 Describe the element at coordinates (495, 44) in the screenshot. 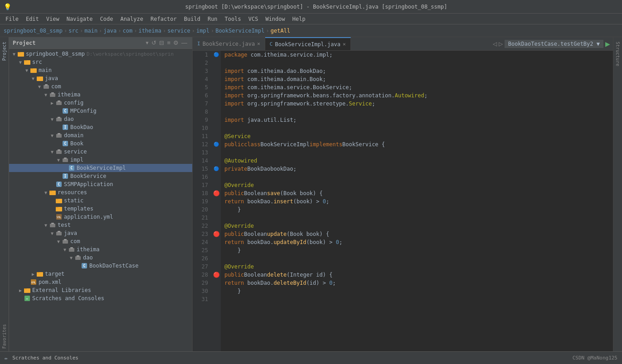

I see `nav-back-btn: ◁` at that location.